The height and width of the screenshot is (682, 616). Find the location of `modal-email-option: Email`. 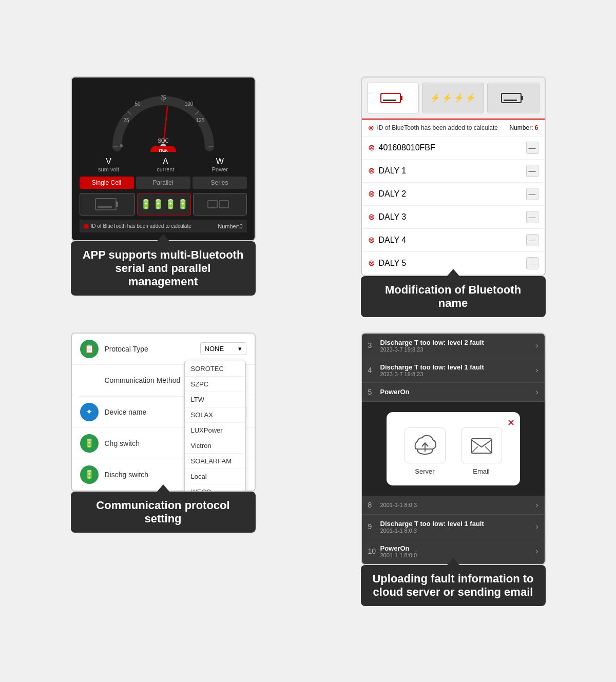

modal-email-option: Email is located at coordinates (482, 452).